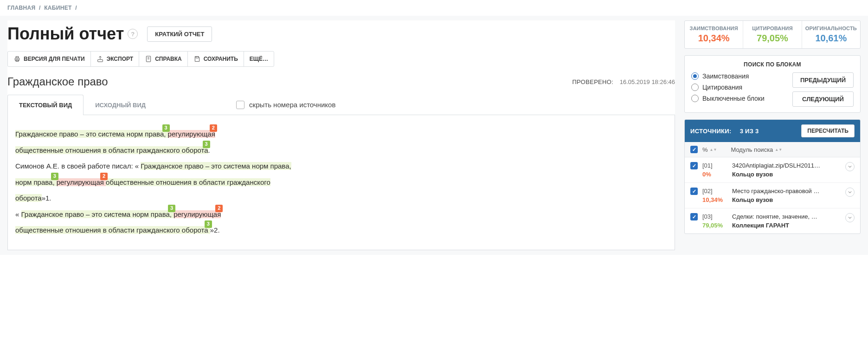 This screenshot has height=337, width=868. Describe the element at coordinates (831, 28) in the screenshot. I see `stat-orig-label: ОРИГИНАЛЬНОСТЬ` at that location.